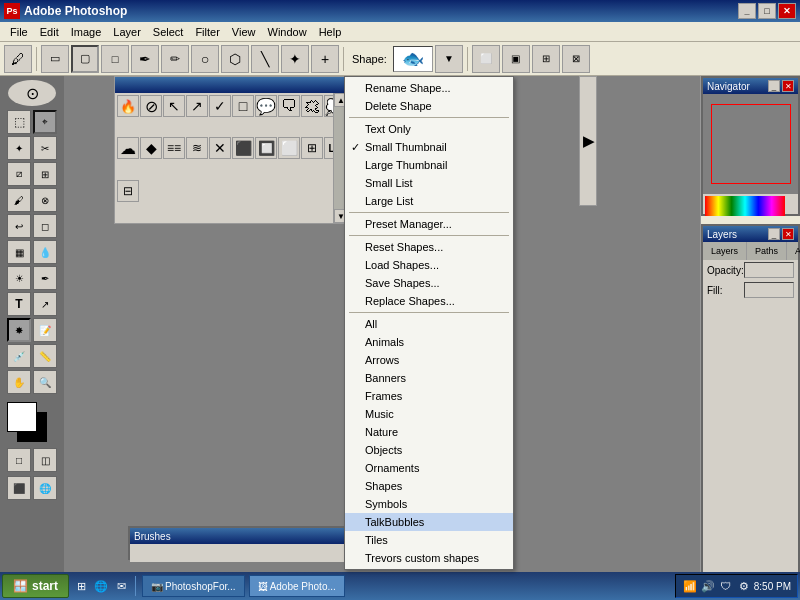 Image resolution: width=800 pixels, height=600 pixels. What do you see at coordinates (787, 11) in the screenshot?
I see `close-button: ✕` at bounding box center [787, 11].